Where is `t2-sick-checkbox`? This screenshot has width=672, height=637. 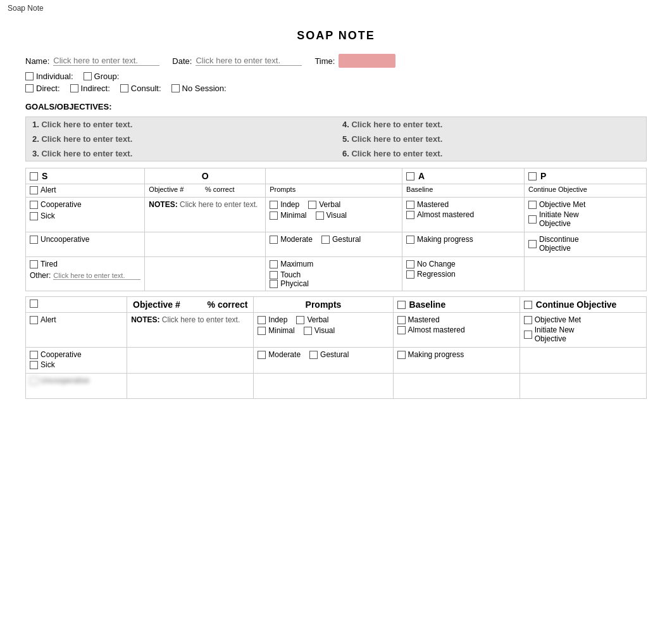 t2-sick-checkbox is located at coordinates (34, 365).